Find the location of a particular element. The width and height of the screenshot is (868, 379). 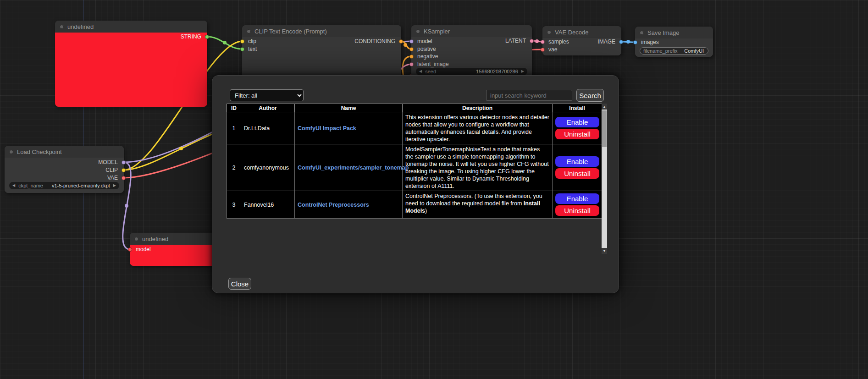

table-scrollbar: ▲ ▼ is located at coordinates (604, 179).